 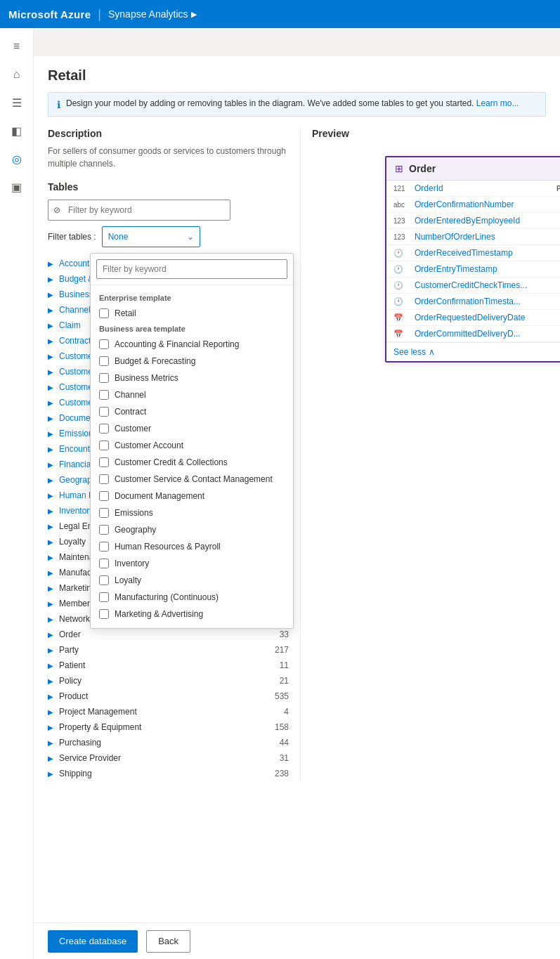 I want to click on dropdown-item-customer: Customer, so click(x=192, y=429).